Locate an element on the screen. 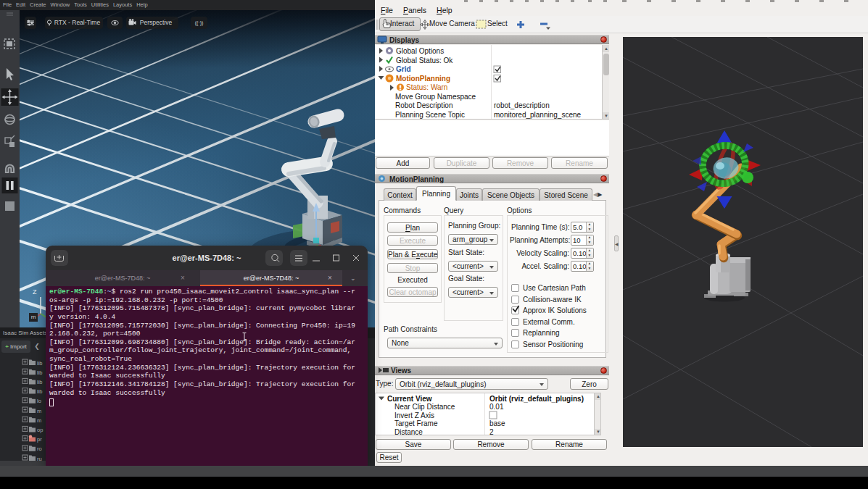 Image resolution: width=868 pixels, height=489 pixels. svg-text: Orbit (rviz_default_plugins) is located at coordinates (537, 398).